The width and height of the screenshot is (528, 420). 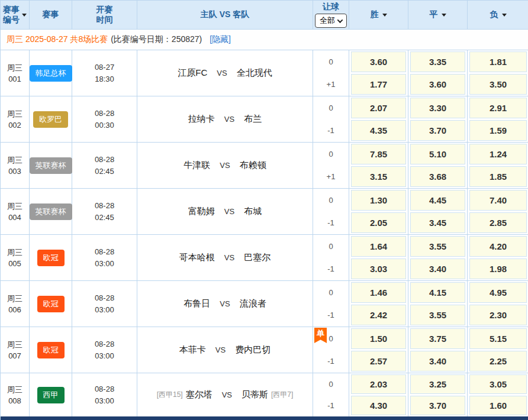 I want to click on odds-lose-line1: 2.85, so click(x=498, y=222).